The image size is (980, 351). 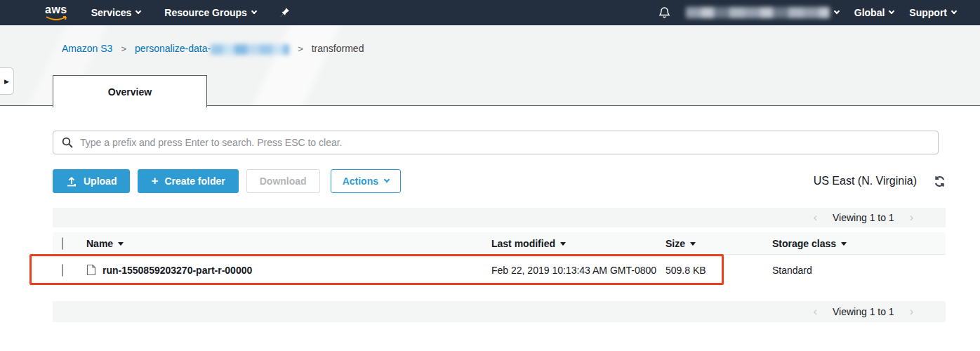 What do you see at coordinates (100, 244) in the screenshot?
I see `column-header-name-label: Name` at bounding box center [100, 244].